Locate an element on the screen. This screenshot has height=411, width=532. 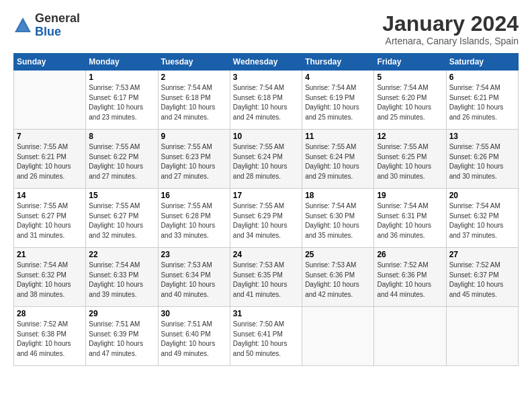
week-row-4: 21Sunrise: 7:54 AM Sunset: 6:32 PM Dayli… is located at coordinates (266, 277).